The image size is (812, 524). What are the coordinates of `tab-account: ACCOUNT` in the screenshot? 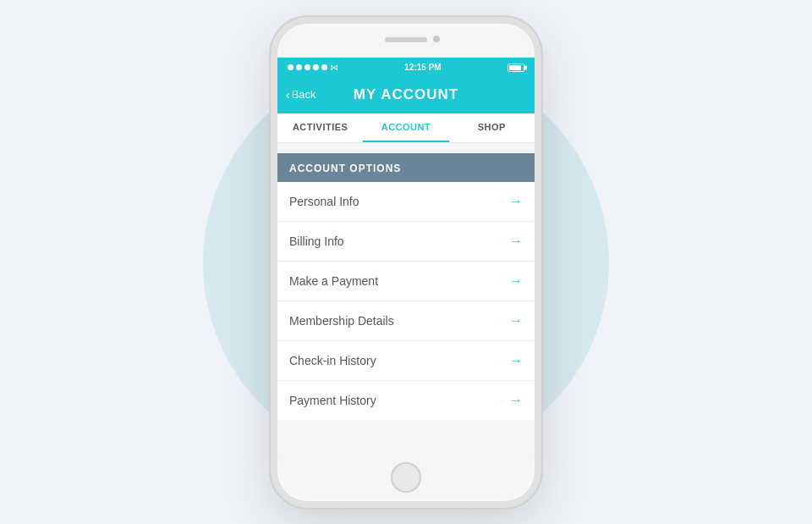 It's located at (406, 128).